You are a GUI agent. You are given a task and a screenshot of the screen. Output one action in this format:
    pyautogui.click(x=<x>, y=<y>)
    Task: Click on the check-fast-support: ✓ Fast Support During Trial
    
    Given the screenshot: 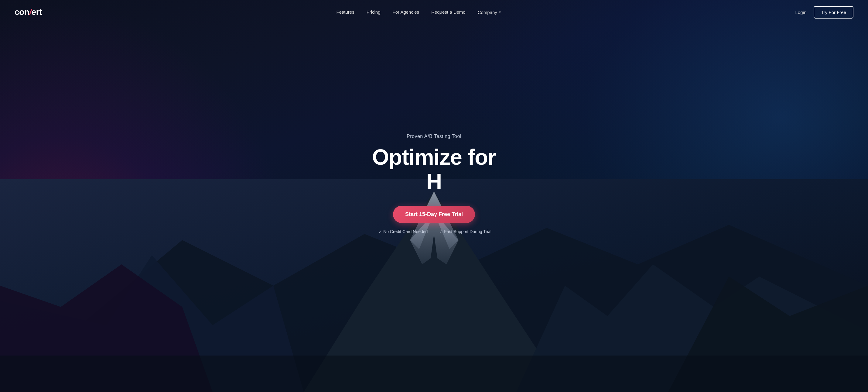 What is the action you would take?
    pyautogui.click(x=464, y=232)
    